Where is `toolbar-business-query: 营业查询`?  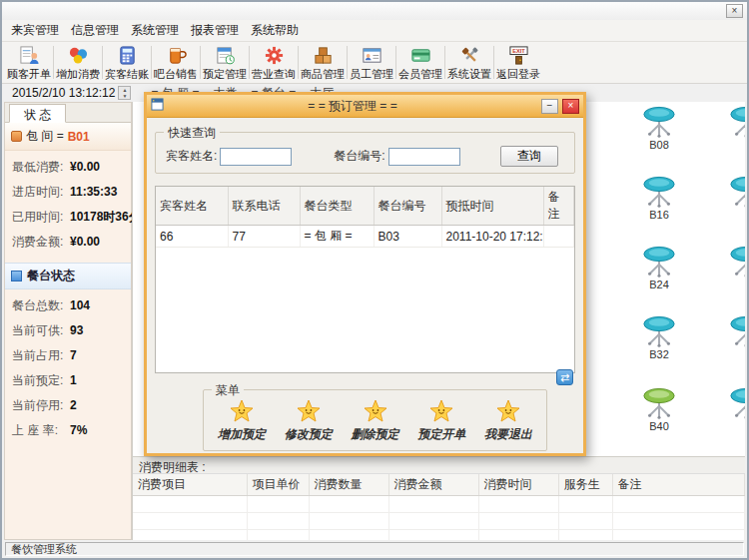 toolbar-business-query: 营业查询 is located at coordinates (274, 62).